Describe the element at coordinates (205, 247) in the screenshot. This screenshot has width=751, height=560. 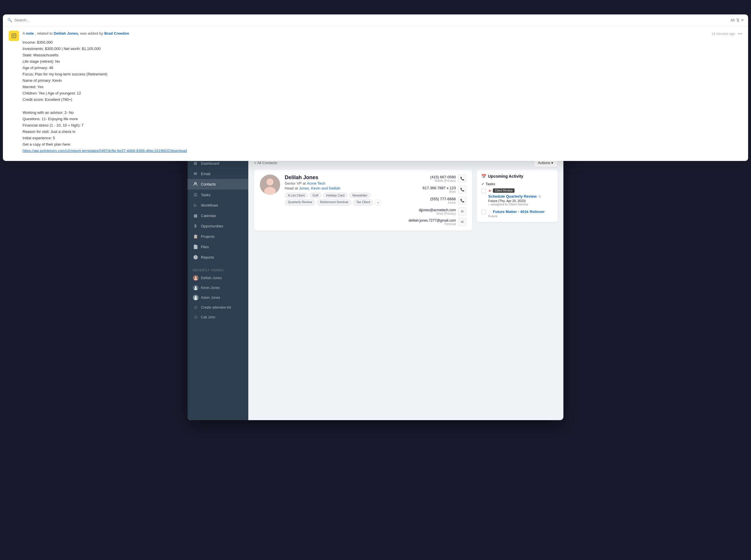
I see `sidebar-label-files: Files` at that location.